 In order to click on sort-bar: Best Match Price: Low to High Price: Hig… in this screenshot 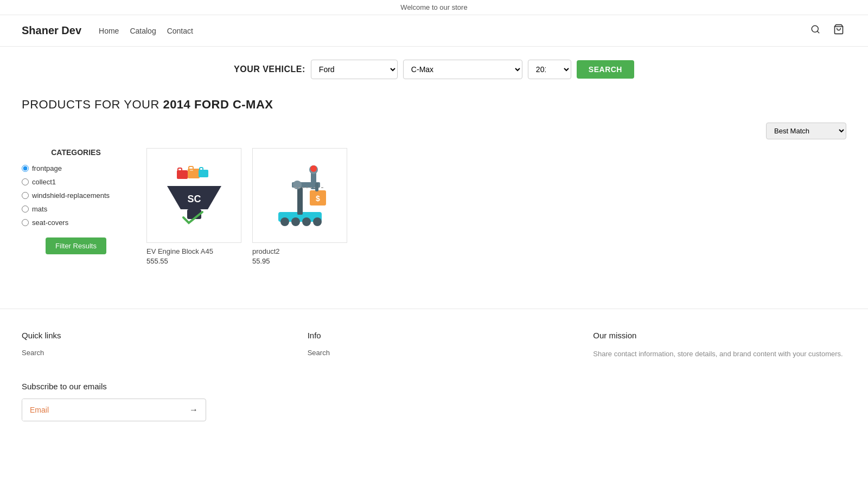, I will do `click(434, 131)`.